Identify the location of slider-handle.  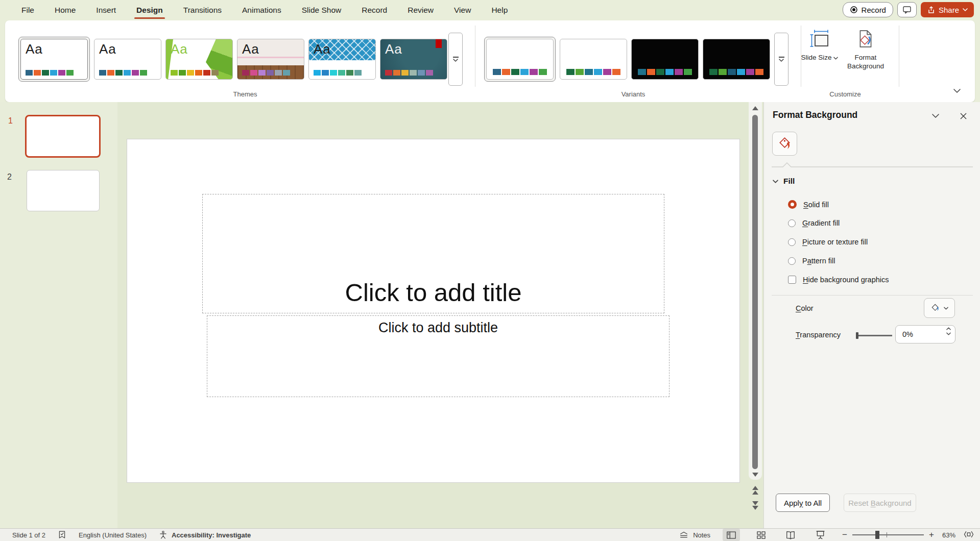
(857, 336).